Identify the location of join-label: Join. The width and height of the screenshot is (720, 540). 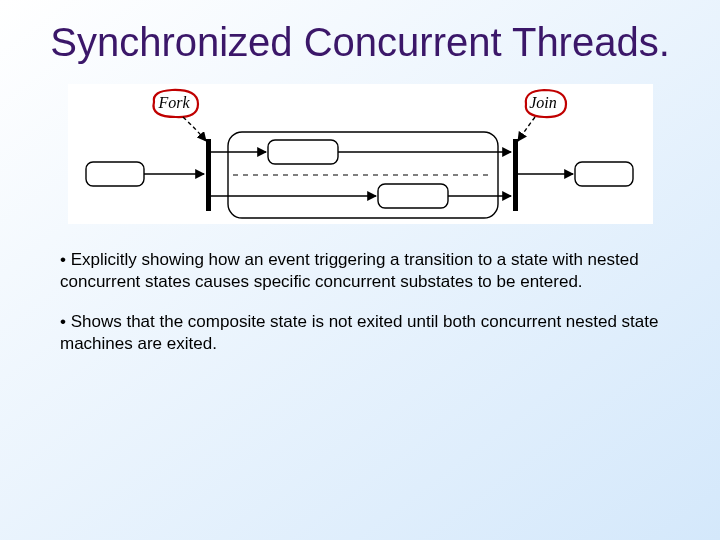
(543, 102).